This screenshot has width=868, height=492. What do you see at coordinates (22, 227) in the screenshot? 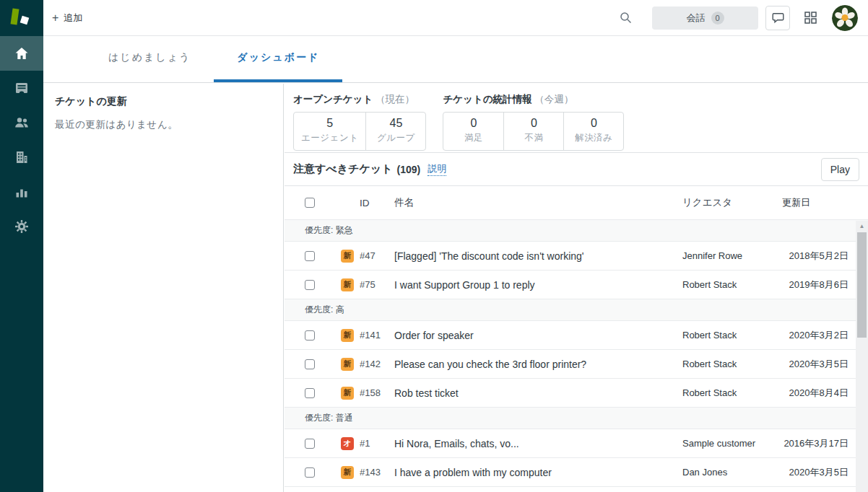
I see `gear-icon` at bounding box center [22, 227].